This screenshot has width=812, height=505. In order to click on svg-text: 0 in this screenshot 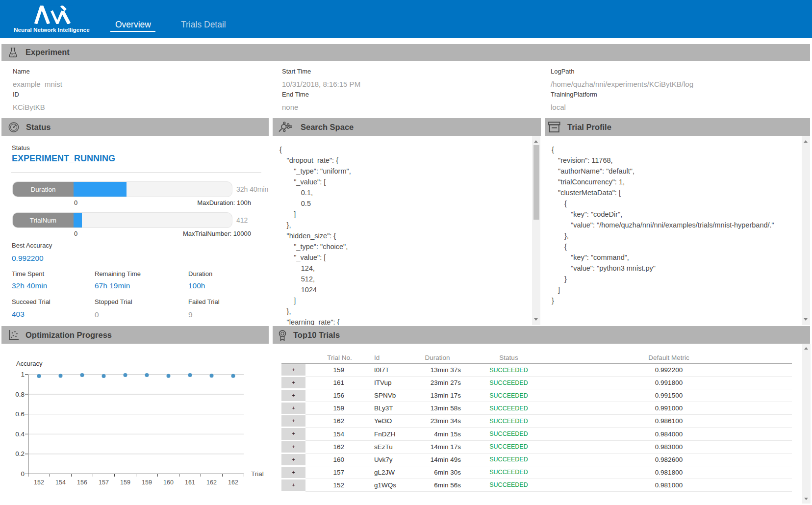, I will do `click(23, 474)`.